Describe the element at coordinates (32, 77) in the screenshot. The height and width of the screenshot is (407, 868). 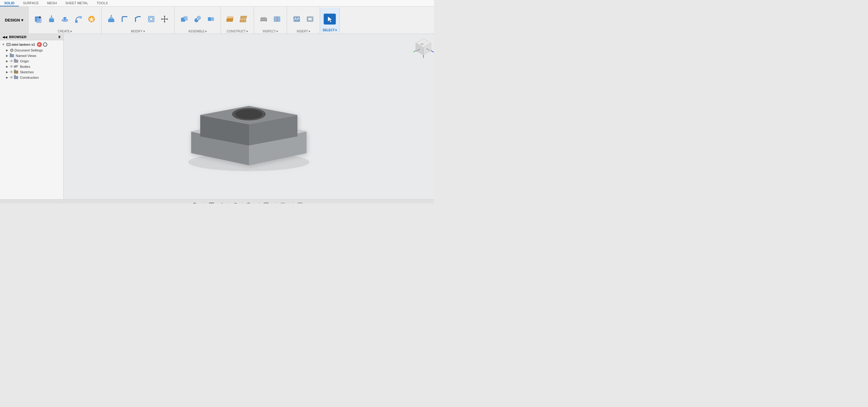
I see `tree-construction: ▶ 👁 Construction` at that location.